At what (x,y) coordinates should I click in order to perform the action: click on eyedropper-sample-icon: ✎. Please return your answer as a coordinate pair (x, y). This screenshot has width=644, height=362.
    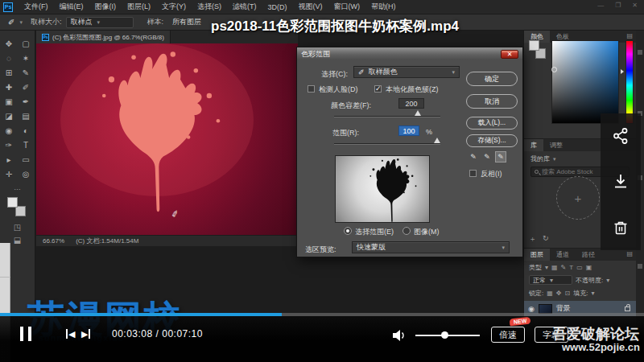
    Looking at the image, I should click on (473, 157).